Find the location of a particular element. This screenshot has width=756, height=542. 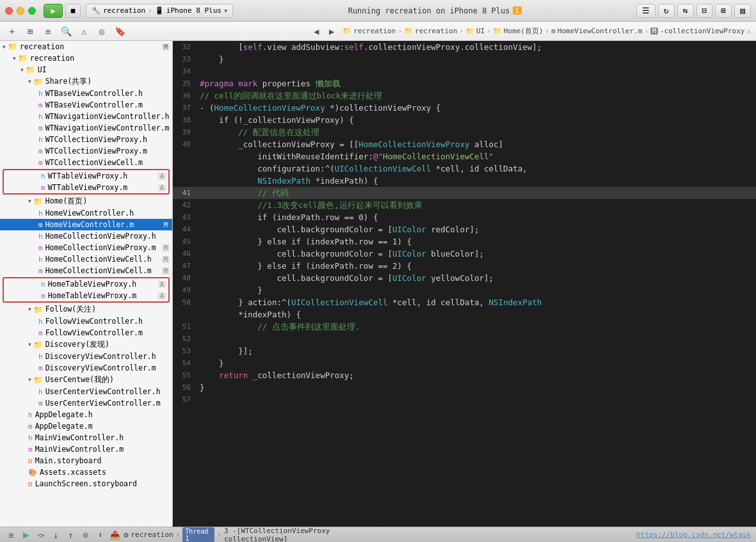

titlebar: ▶ ■ 🔧 recreation › 📱 iPhone 8 Plus ▼ Run… is located at coordinates (378, 11).